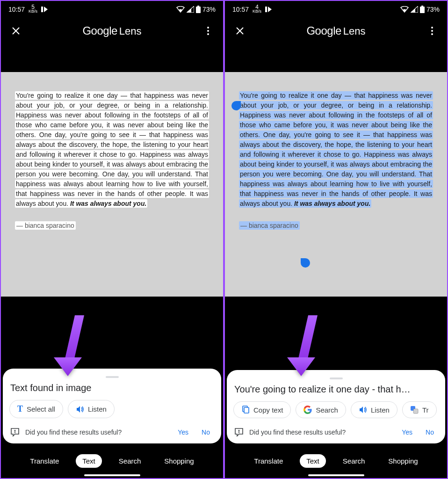  Describe the element at coordinates (419, 410) in the screenshot. I see `translate-chip: Tr` at that location.